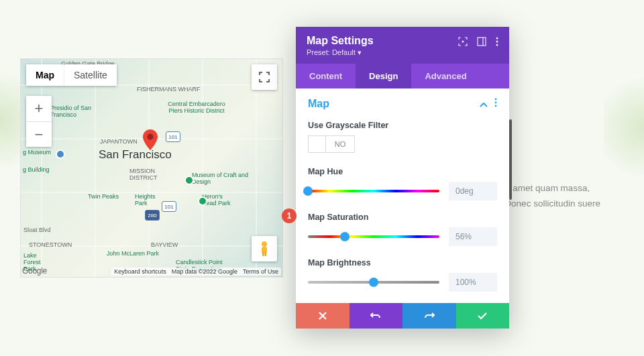  I want to click on label-hue: Map Hue, so click(402, 172).